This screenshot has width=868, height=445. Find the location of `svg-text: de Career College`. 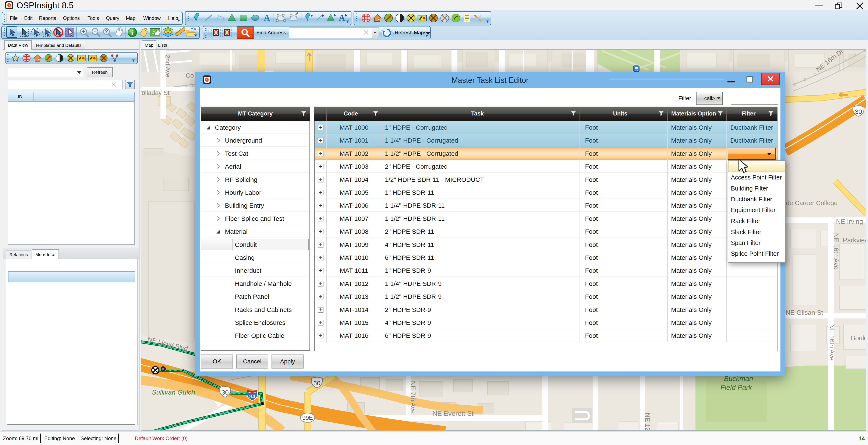

svg-text: de Career College is located at coordinates (812, 203).